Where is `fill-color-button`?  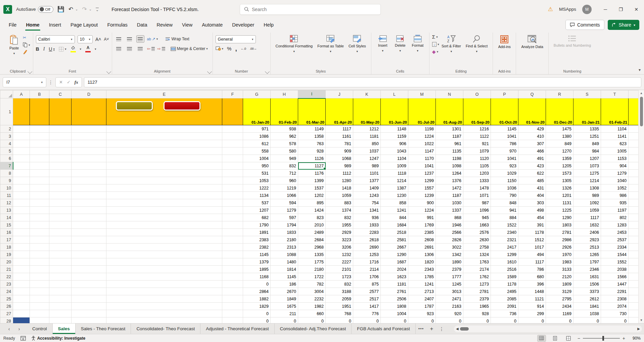 fill-color-button is located at coordinates (73, 49).